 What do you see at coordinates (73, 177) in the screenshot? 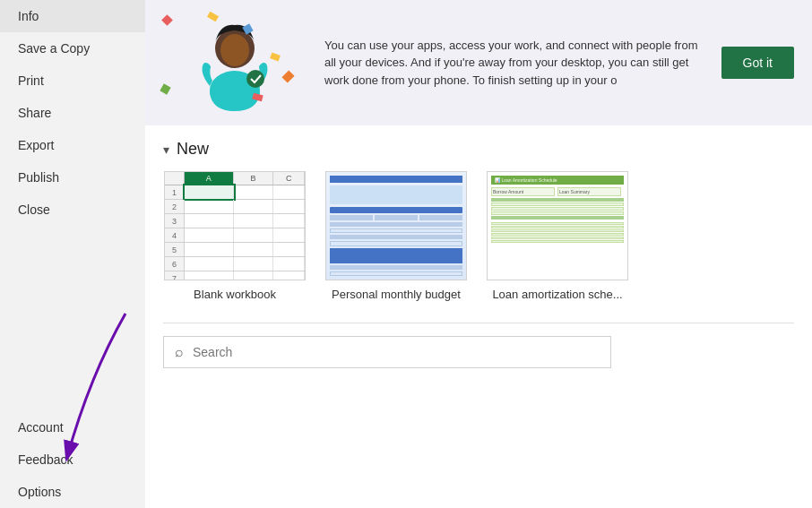
I see `sidebar-item-publish: Publish` at bounding box center [73, 177].